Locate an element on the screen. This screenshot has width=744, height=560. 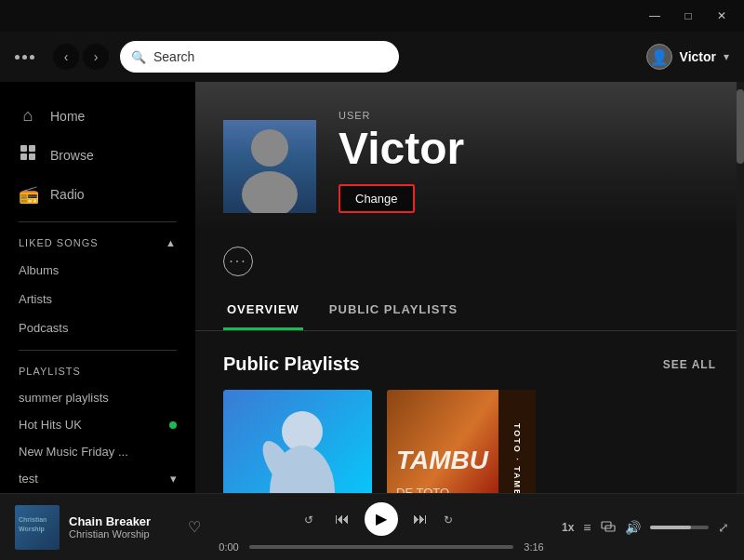
toto-tambu-overlay: TOTO · TAMBU is located at coordinates (517, 441).